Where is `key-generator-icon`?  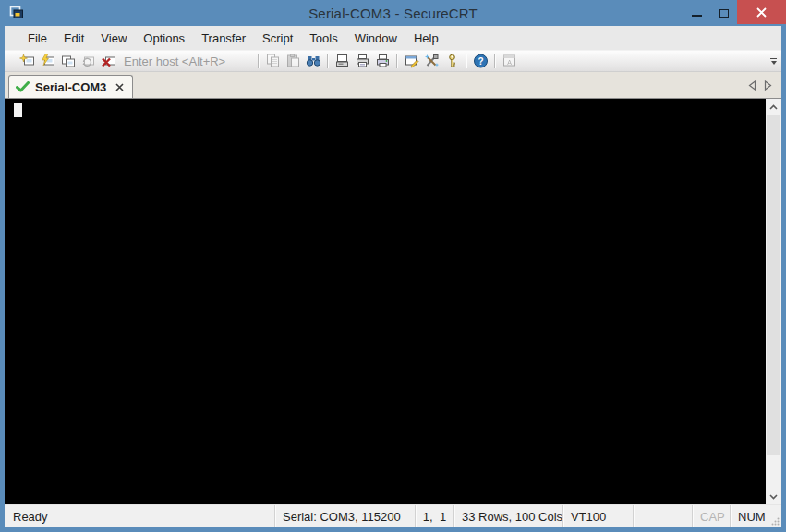 key-generator-icon is located at coordinates (453, 61).